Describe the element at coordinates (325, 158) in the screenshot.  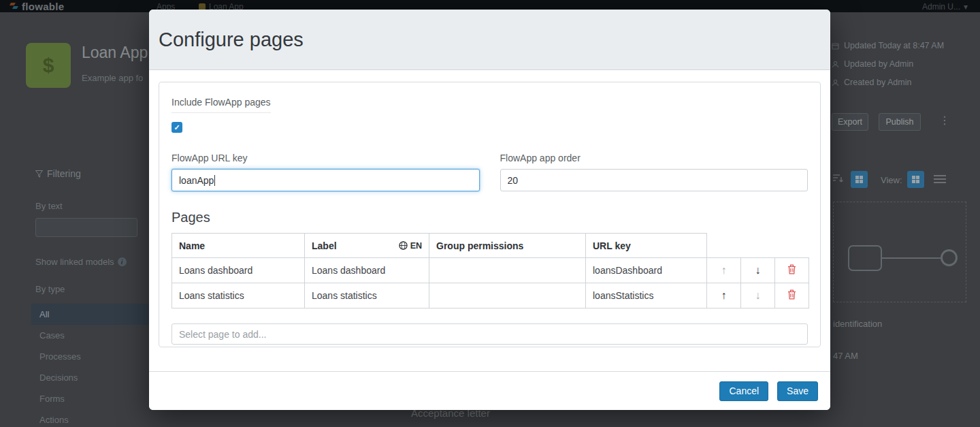
I see `flowapp-url-key-label: FlowApp URL key` at that location.